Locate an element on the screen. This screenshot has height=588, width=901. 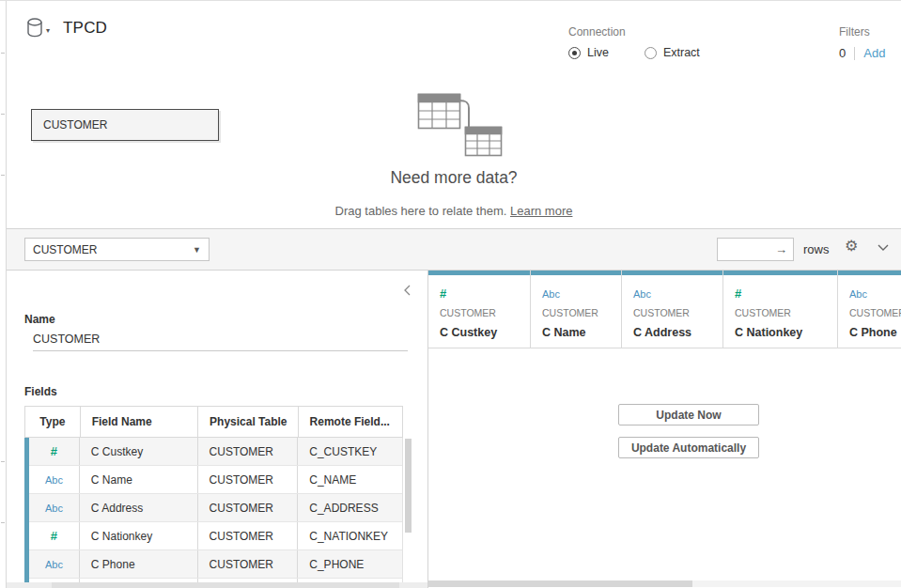
table-details-toolbar: CUSTOMER ▼ → rows ⚙ is located at coordinates (454, 250).